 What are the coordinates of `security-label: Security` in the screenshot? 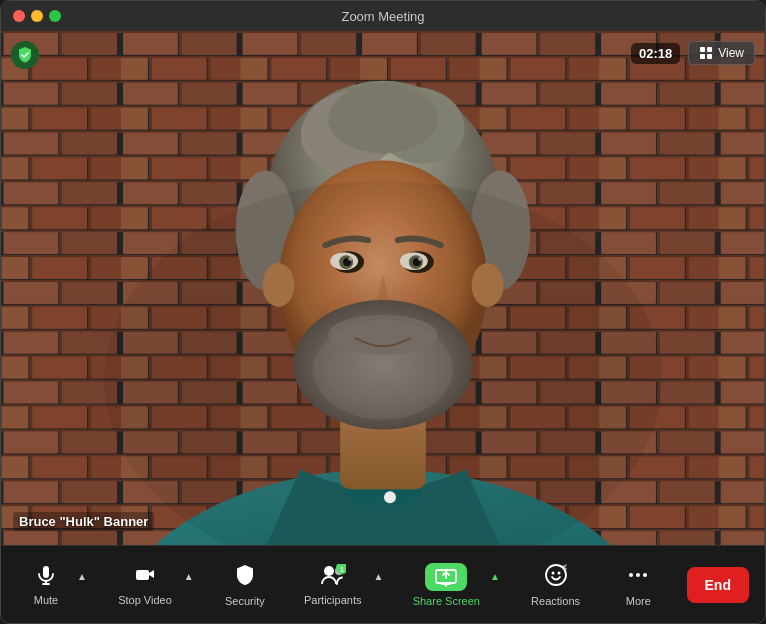 It's located at (245, 601).